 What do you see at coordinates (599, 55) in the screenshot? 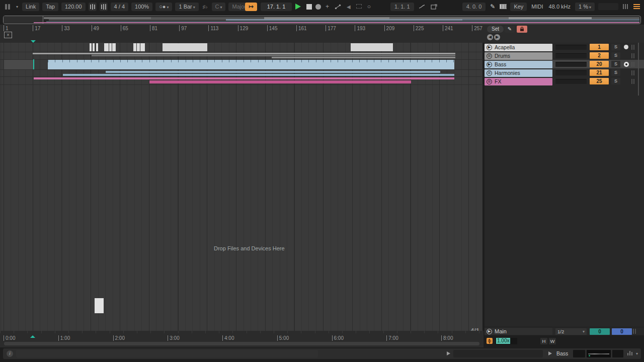
I see `track-number-badge: 2` at bounding box center [599, 55].